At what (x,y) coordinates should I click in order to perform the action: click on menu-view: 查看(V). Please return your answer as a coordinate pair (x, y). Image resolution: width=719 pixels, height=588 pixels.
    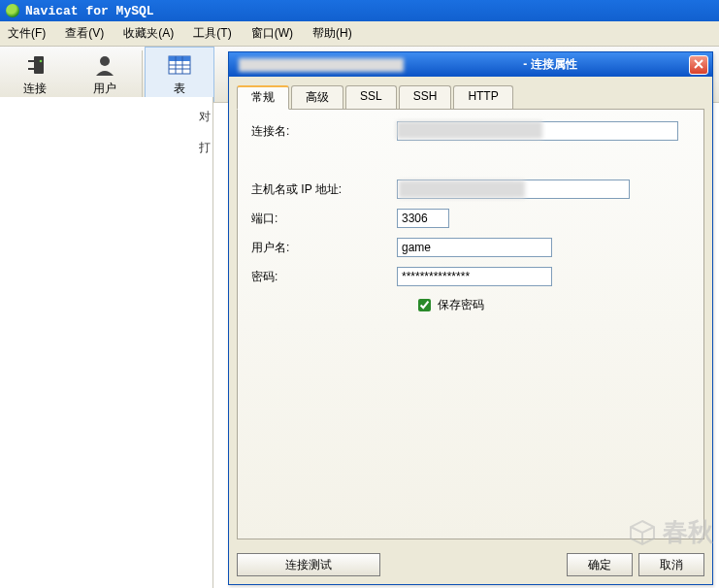
    Looking at the image, I should click on (84, 33).